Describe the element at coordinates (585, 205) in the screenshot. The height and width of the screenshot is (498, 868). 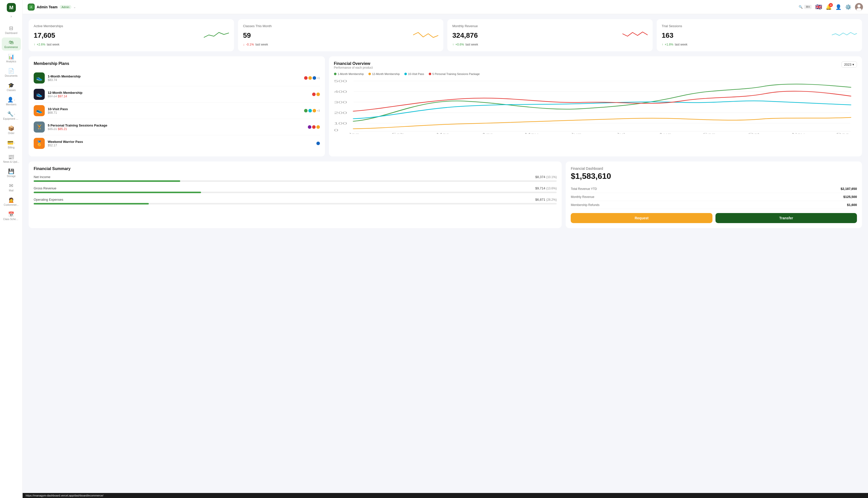
I see `dash-row-label: Membership Refunds` at that location.